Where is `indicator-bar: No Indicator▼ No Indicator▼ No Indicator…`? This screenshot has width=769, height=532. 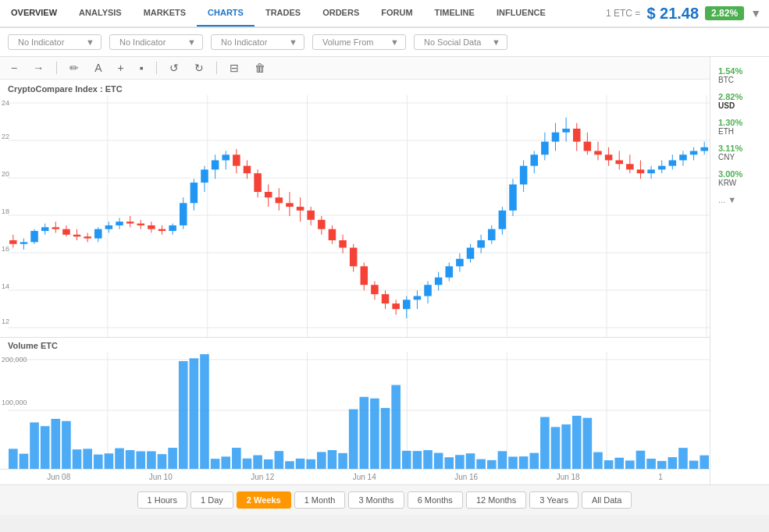 indicator-bar: No Indicator▼ No Indicator▼ No Indicator… is located at coordinates (384, 42).